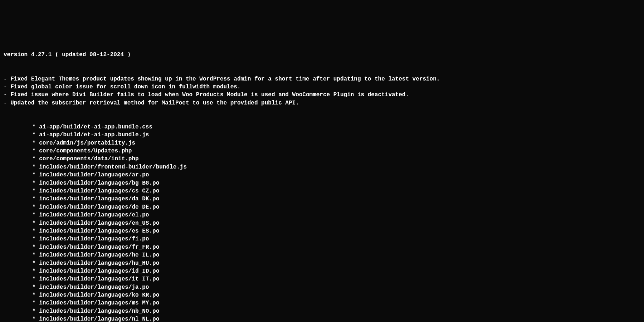 The width and height of the screenshot is (644, 322). I want to click on fix-line: - Fixed issue where Divi Builder fails t…, so click(322, 95).